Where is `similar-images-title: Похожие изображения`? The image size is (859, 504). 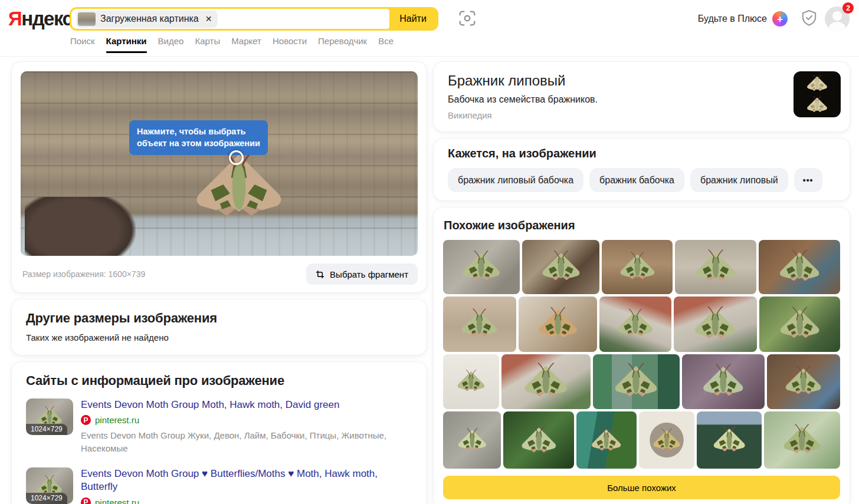
similar-images-title: Похожие изображения is located at coordinates (642, 225).